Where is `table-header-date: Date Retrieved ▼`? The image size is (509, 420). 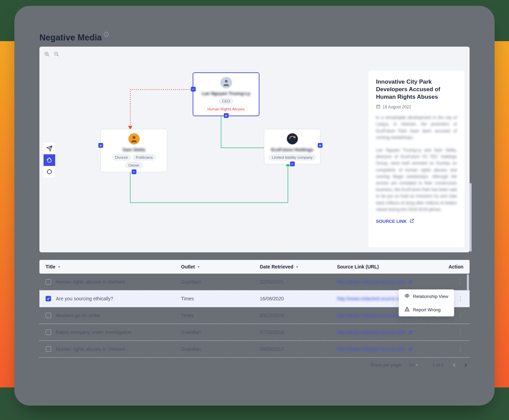
table-header-date: Date Retrieved ▼ is located at coordinates (298, 267).